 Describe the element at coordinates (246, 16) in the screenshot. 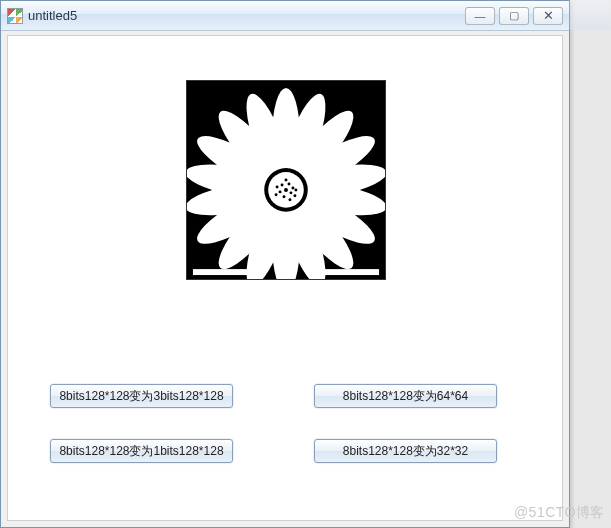

I see `window-title: untitled5` at that location.